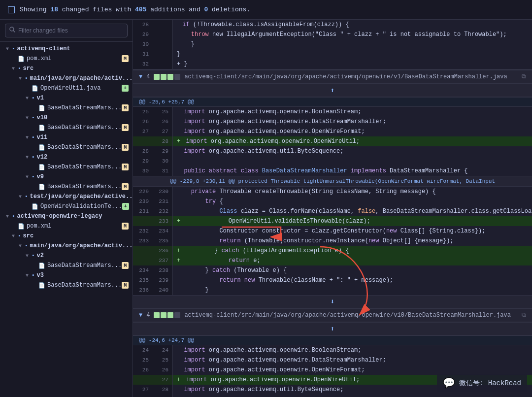  I want to click on hunk-range-2: @@ -229,8 +230,11 @@ protected Throwable…, so click(332, 181).